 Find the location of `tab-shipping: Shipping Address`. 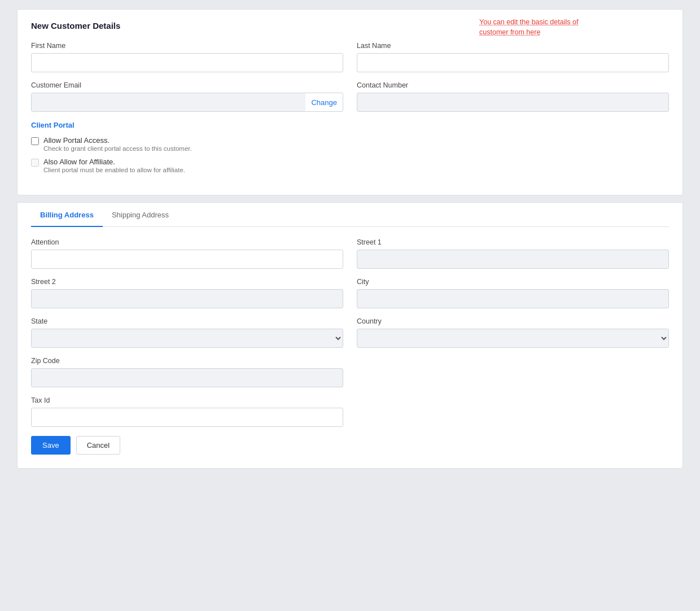

tab-shipping: Shipping Address is located at coordinates (140, 215).